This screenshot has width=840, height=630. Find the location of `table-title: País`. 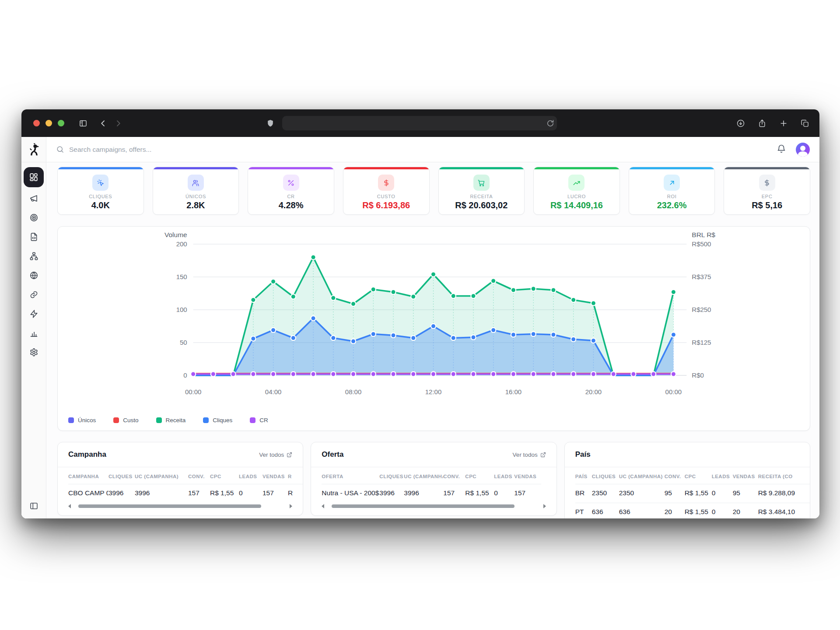

table-title: País is located at coordinates (583, 455).